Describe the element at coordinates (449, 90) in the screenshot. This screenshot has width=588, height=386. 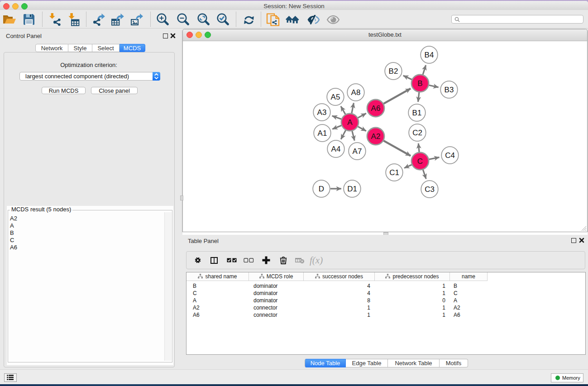
I see `svg-text: B3` at that location.